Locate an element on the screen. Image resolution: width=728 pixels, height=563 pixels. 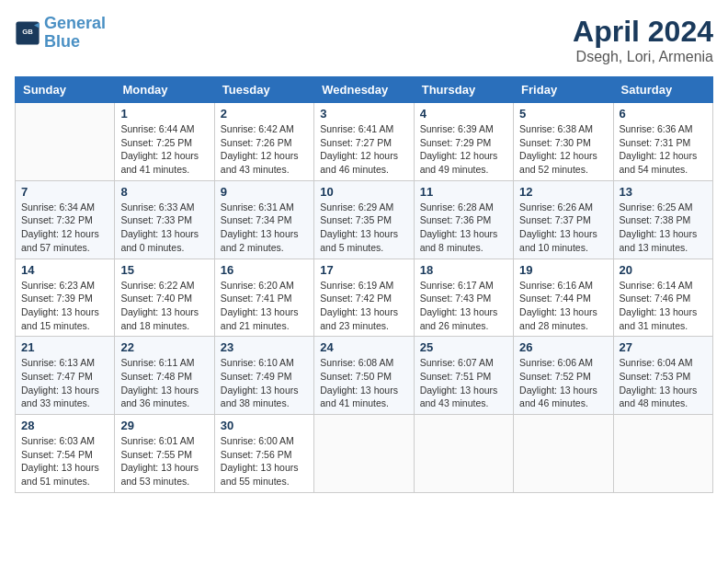
calendar-cell: 5Sunrise: 6:38 AMSunset: 7:30 PMDaylight… is located at coordinates (563, 142).